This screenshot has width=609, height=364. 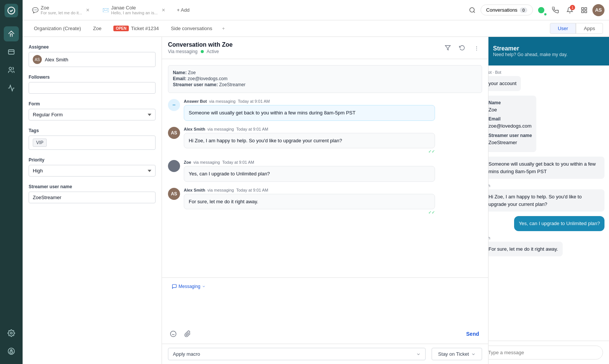 I want to click on sidebar-nav, so click(x=11, y=182).